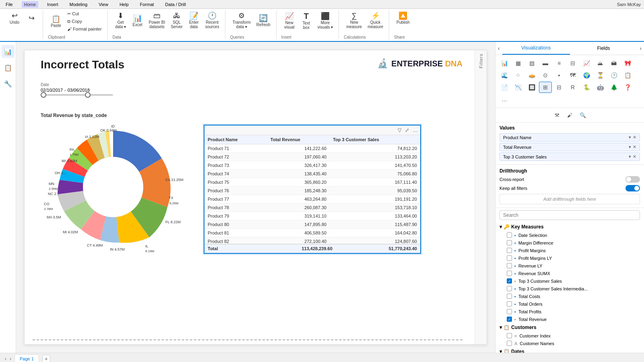  Describe the element at coordinates (630, 147) in the screenshot. I see `value-chevron-2: ▾` at that location.